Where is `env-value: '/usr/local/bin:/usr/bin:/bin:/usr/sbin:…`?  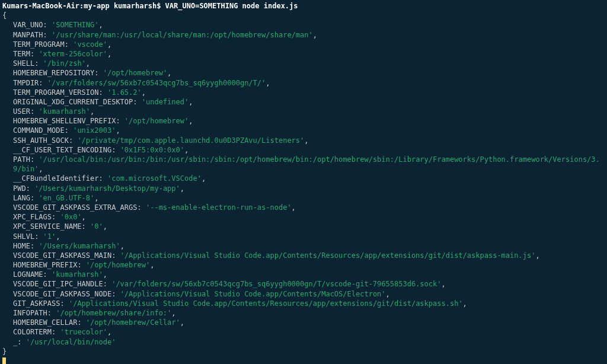 env-value: '/usr/local/bin:/usr/bin:/bin:/usr/sbin:… is located at coordinates (306, 164).